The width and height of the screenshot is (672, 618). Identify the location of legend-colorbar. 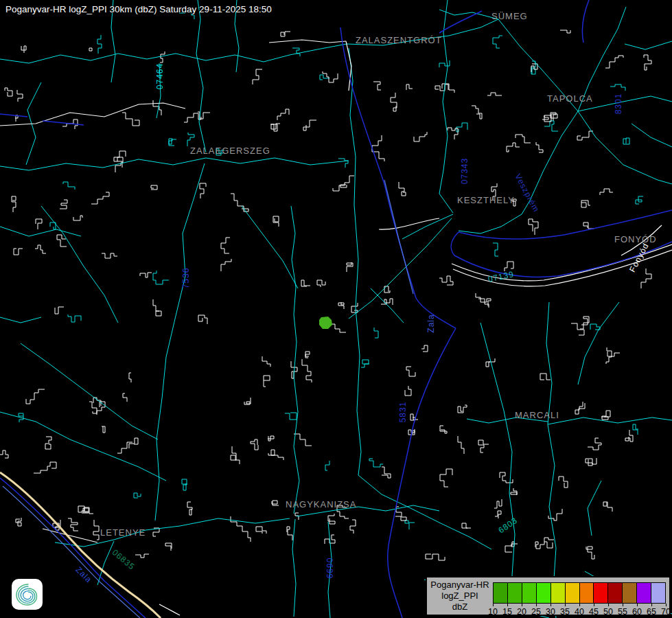
(579, 593).